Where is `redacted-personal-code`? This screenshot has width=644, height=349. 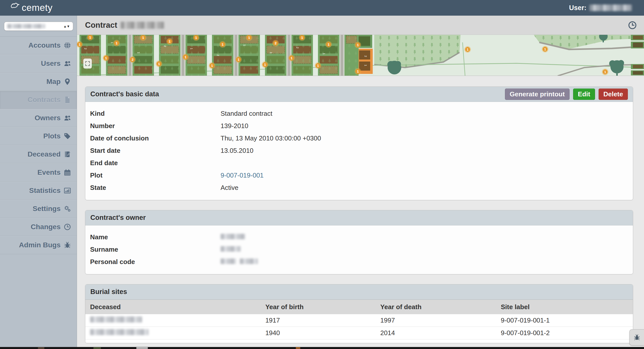 redacted-personal-code is located at coordinates (228, 261).